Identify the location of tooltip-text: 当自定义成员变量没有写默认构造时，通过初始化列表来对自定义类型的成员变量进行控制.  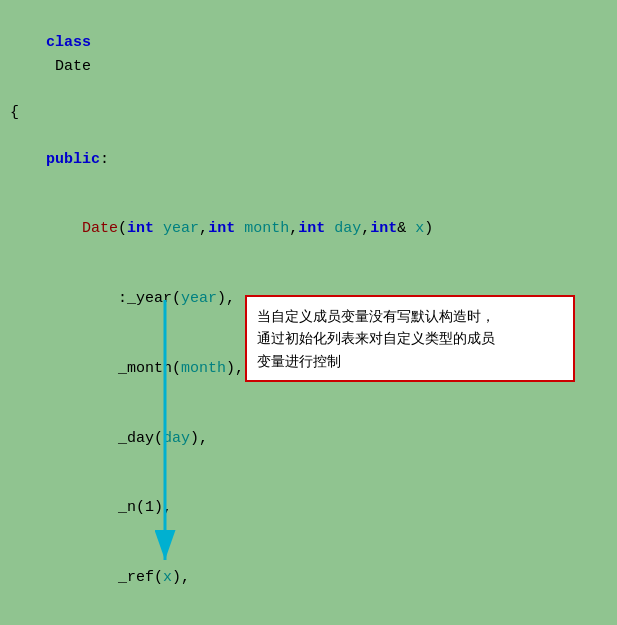
(376, 338).